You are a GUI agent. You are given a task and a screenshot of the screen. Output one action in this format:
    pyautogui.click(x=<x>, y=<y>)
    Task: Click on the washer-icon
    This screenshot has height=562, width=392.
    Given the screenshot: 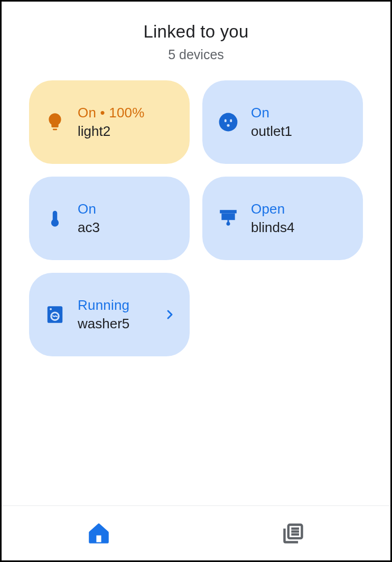 What is the action you would take?
    pyautogui.click(x=55, y=315)
    